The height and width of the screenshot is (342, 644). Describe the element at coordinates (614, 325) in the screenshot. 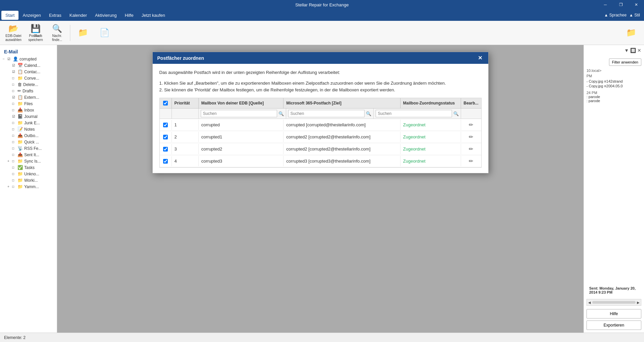

I see `export-button: Exportieren` at that location.